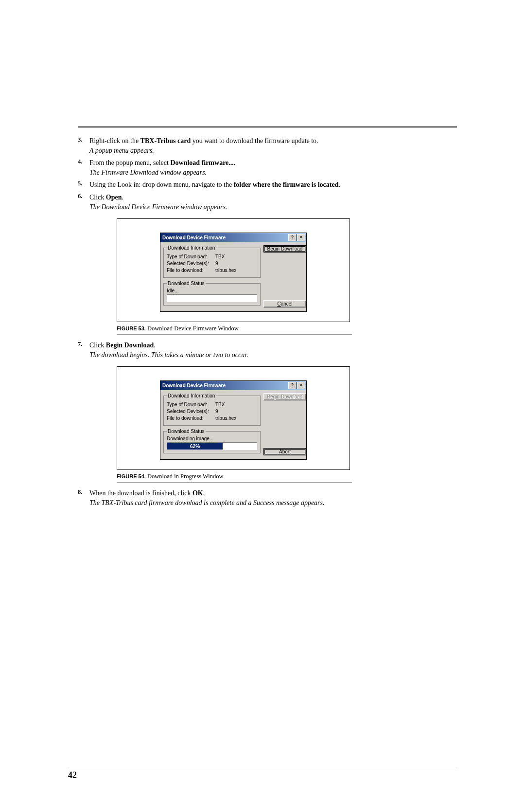 The height and width of the screenshot is (812, 525). Describe the element at coordinates (285, 451) in the screenshot. I see `abort-button: Abort` at that location.